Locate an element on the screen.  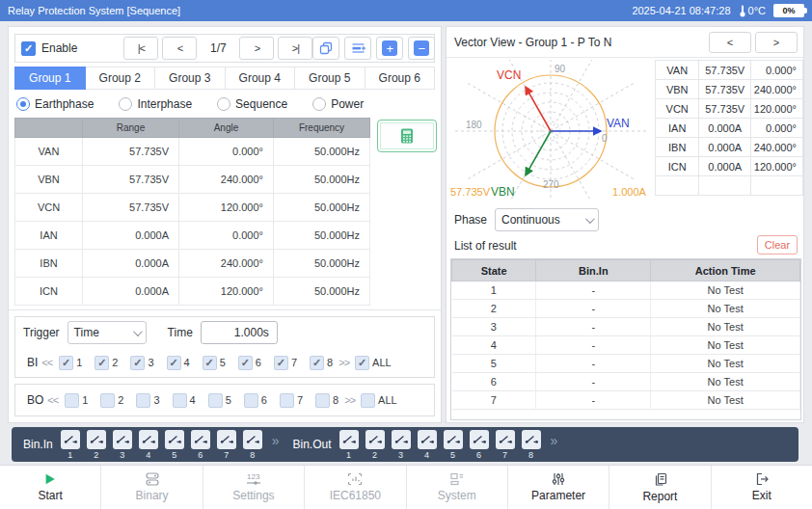
bo-checkbox-item: 1 is located at coordinates (76, 401).